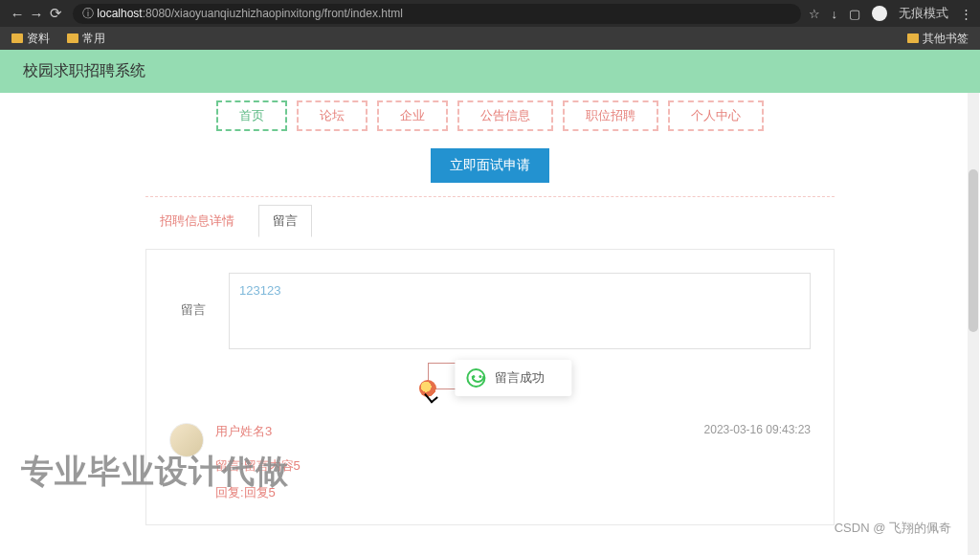 This screenshot has width=980, height=555. Describe the element at coordinates (285, 221) in the screenshot. I see `tab-message: 留言` at that location.